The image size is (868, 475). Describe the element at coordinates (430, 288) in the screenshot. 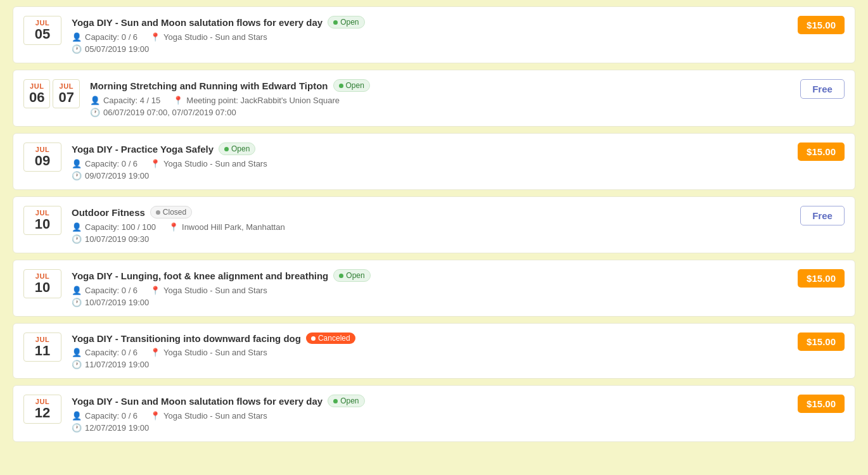

I see `event-content: Yoga DIY - Lunging, foot & knee alignmen…` at that location.